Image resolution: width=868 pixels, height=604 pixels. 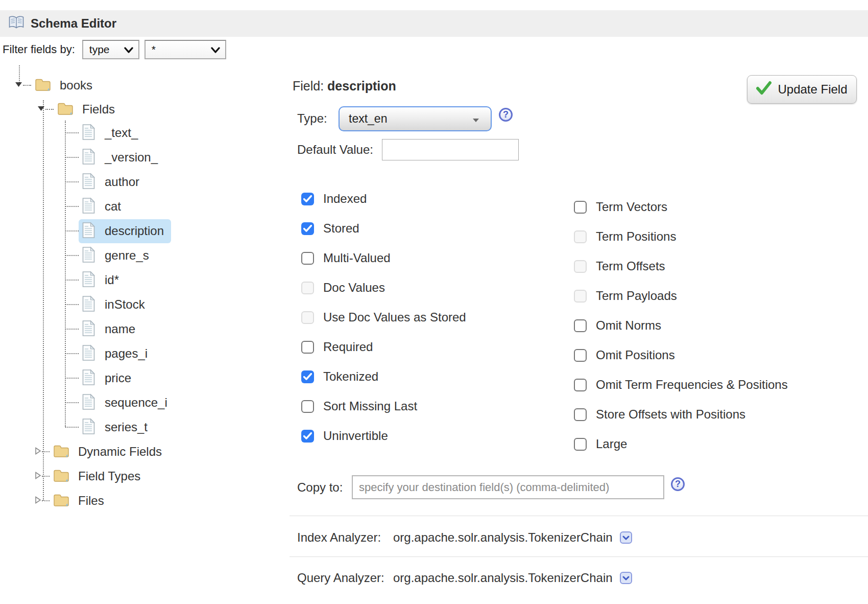 I want to click on flag-required: Required, so click(x=384, y=347).